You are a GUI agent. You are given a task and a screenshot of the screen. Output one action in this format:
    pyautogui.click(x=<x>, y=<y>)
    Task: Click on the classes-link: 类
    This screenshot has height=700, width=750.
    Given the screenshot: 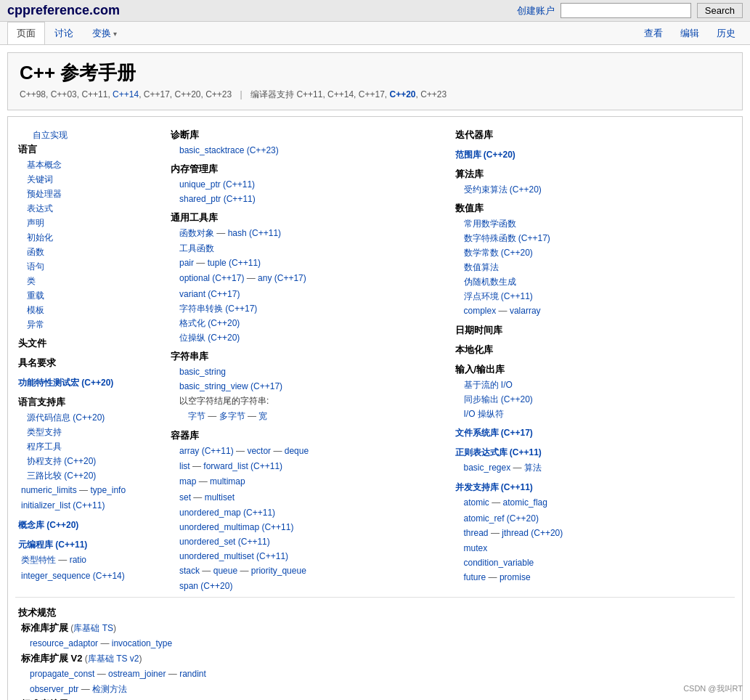 What is the action you would take?
    pyautogui.click(x=91, y=281)
    